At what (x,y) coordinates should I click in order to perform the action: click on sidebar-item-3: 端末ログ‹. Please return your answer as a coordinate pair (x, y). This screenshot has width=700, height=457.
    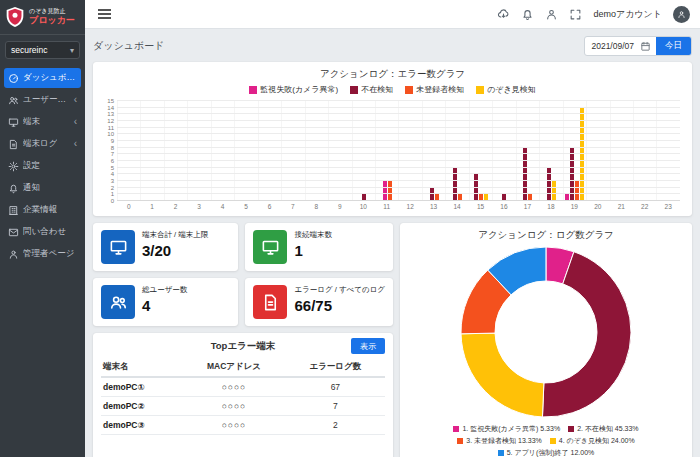
    Looking at the image, I should click on (42, 144).